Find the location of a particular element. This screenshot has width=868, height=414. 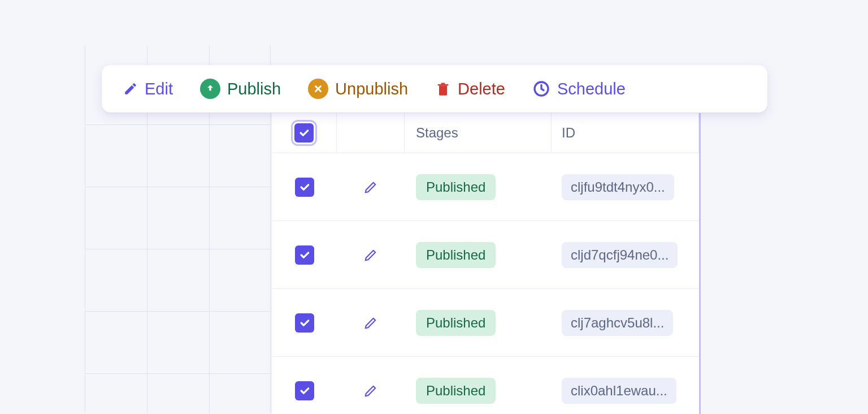

schedule-label: Schedule is located at coordinates (591, 89).